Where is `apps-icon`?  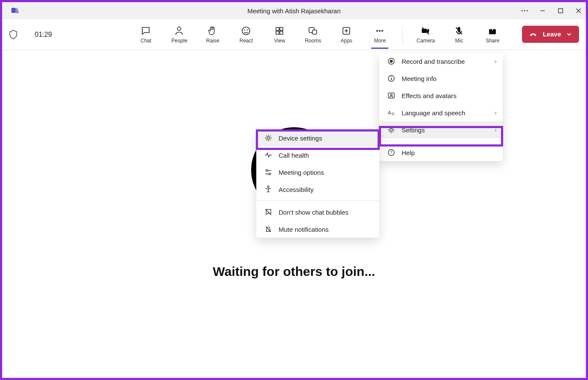
apps-icon is located at coordinates (346, 31).